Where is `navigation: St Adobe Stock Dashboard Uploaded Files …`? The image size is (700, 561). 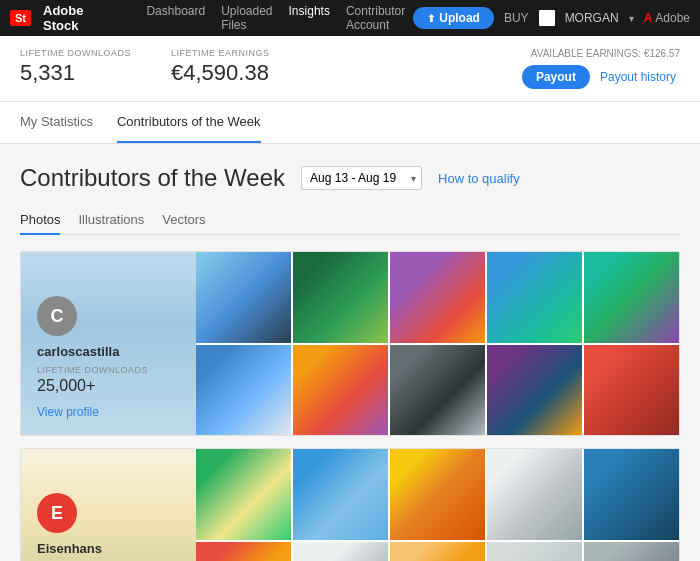 navigation: St Adobe Stock Dashboard Uploaded Files … is located at coordinates (350, 18).